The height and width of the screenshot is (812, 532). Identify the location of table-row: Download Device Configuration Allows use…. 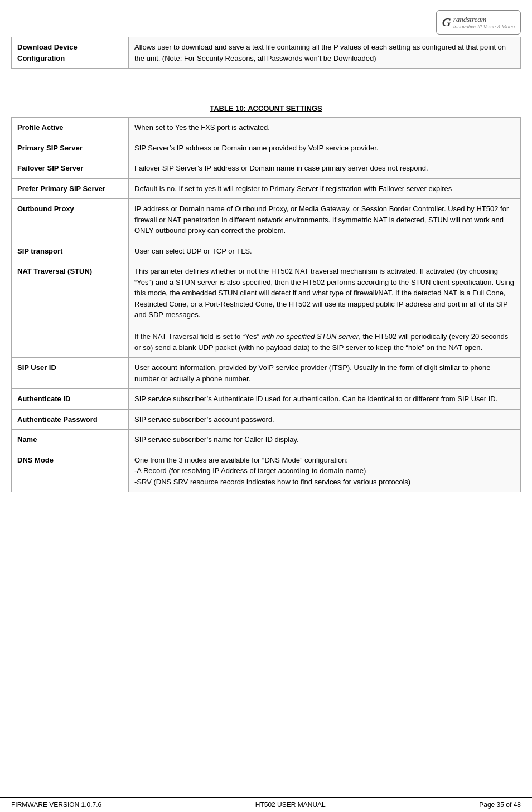
(267, 53).